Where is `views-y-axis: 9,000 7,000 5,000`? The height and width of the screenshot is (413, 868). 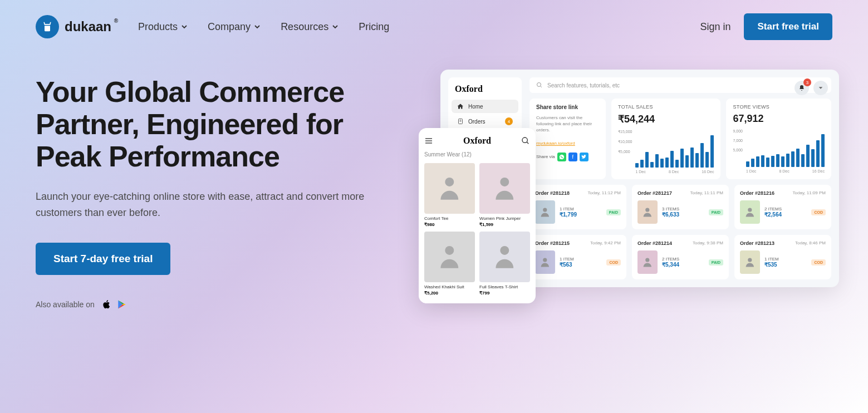 views-y-axis: 9,000 7,000 5,000 is located at coordinates (738, 151).